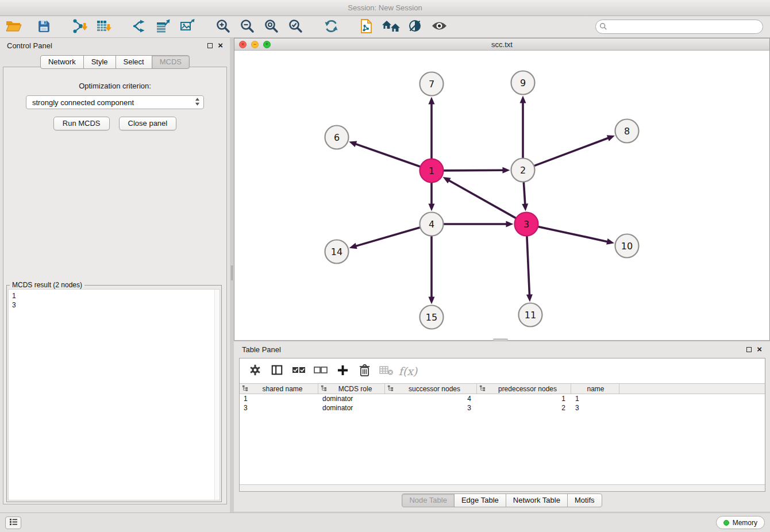 This screenshot has height=532, width=770. I want to click on graph-node-3: 3, so click(526, 224).